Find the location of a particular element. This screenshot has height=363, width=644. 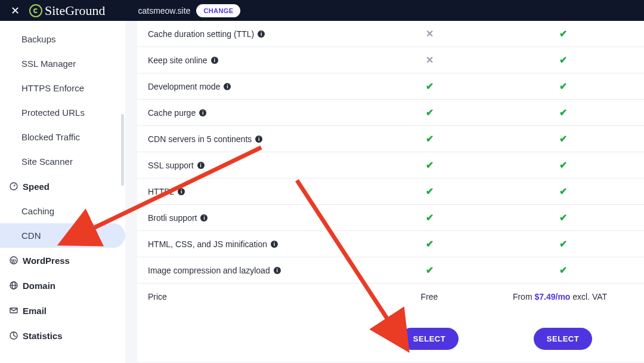

sidebar-section-label: WordPress is located at coordinates (47, 260).